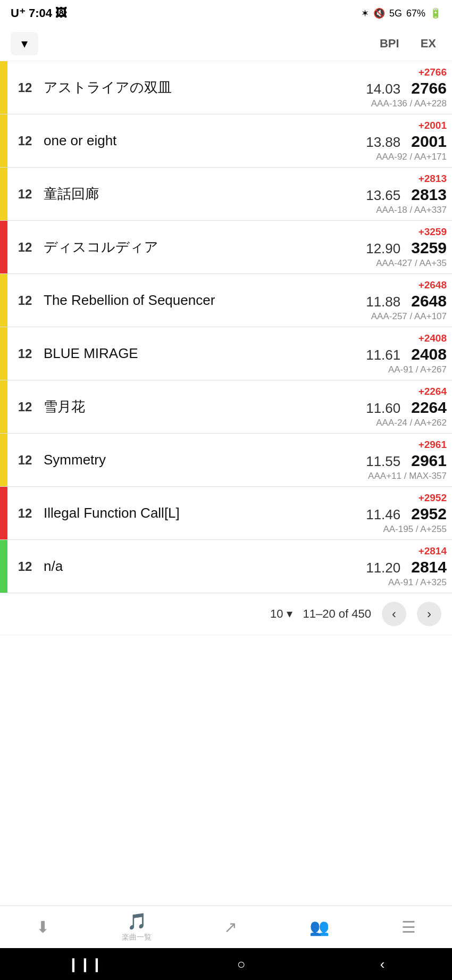 Image resolution: width=452 pixels, height=980 pixels. I want to click on collapse-button: ▾, so click(24, 44).